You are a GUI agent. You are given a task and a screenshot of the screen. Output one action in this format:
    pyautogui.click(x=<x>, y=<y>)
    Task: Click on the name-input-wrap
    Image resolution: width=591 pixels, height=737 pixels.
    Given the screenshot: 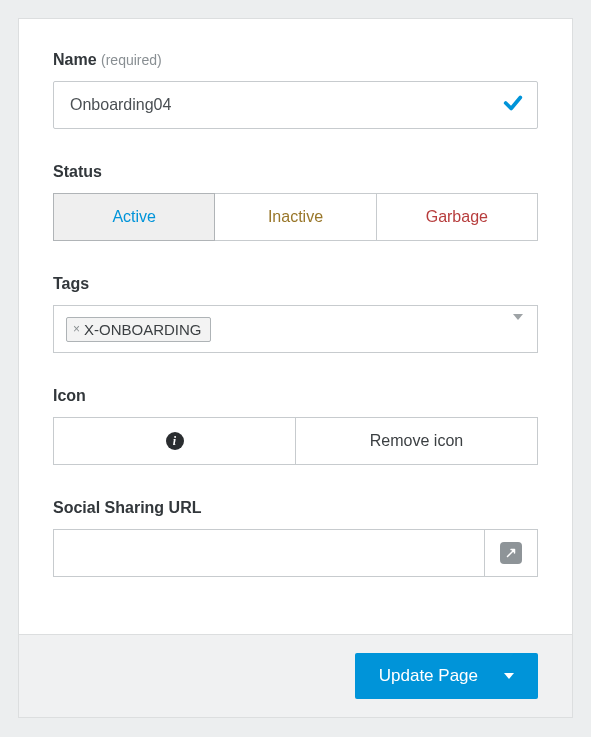 What is the action you would take?
    pyautogui.click(x=296, y=105)
    